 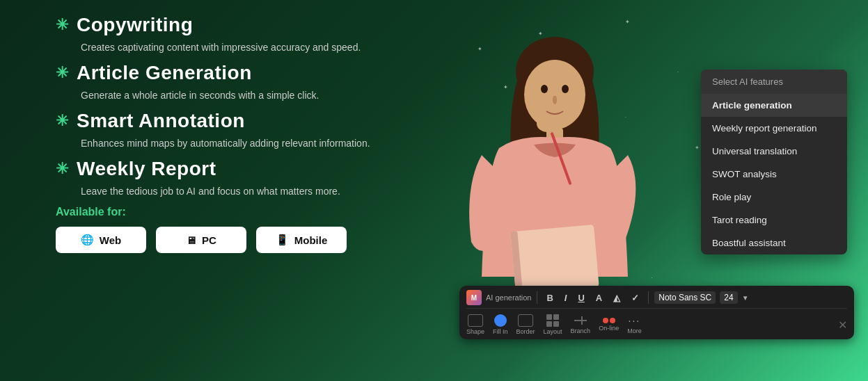 What do you see at coordinates (842, 325) in the screenshot?
I see `toolbar-close-icon: ✕` at bounding box center [842, 325].